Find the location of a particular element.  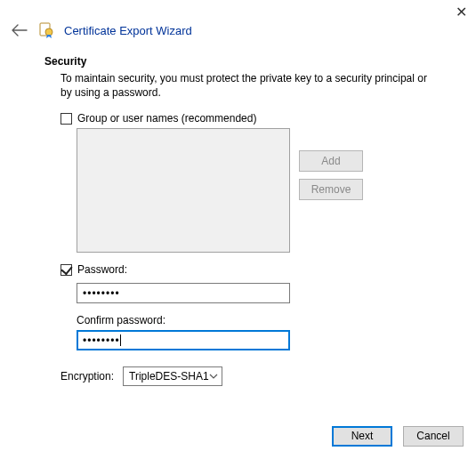

password-input: •••••••• is located at coordinates (183, 294).